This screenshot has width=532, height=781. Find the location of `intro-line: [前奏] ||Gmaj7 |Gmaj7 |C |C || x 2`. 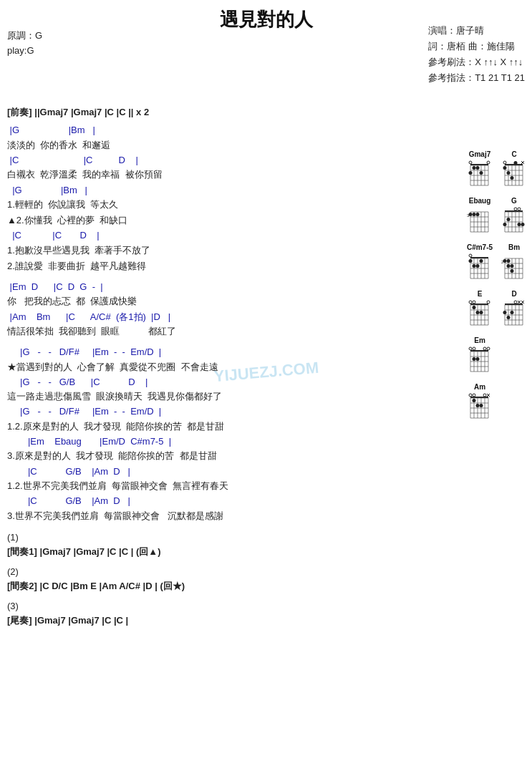

intro-line: [前奏] ||Gmaj7 |Gmaj7 |C |C || x 2 is located at coordinates (266, 112).